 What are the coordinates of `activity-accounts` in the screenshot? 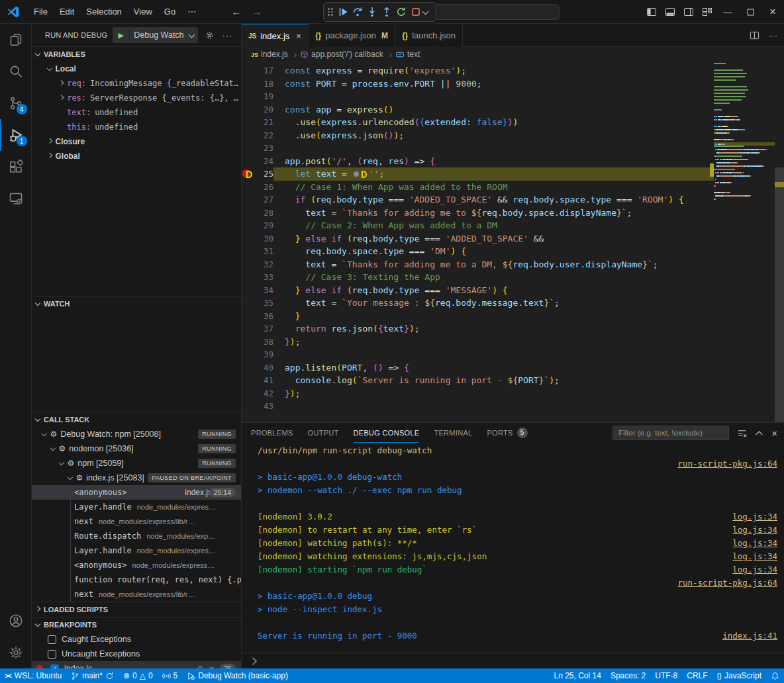 It's located at (16, 621).